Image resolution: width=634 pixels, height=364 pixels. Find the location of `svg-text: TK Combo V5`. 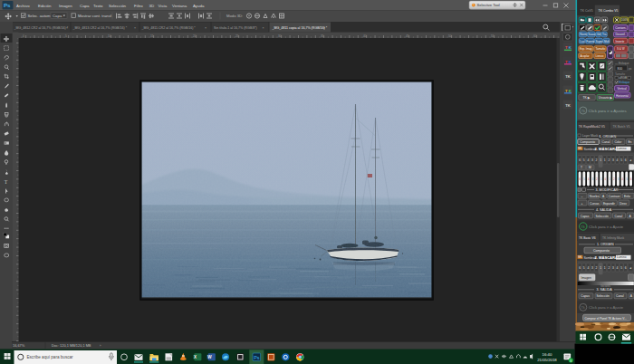

svg-text: TK Combo V5 is located at coordinates (609, 11).